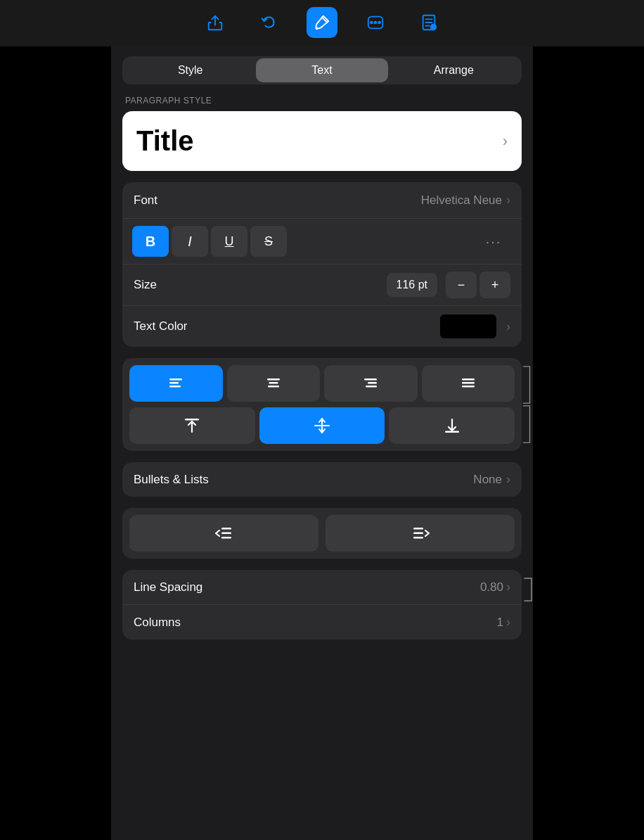 Image resolution: width=644 pixels, height=840 pixels. What do you see at coordinates (322, 587) in the screenshot?
I see `line-spacing-row: Line Spacing 0.80 ›` at bounding box center [322, 587].